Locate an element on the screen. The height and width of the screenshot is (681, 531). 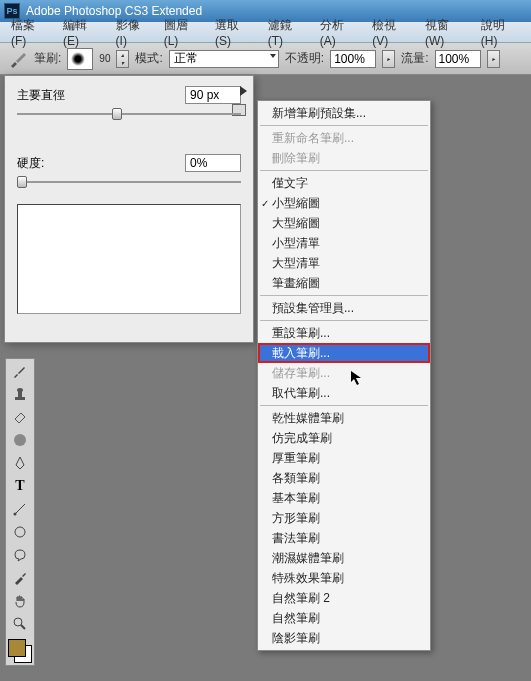
brush-label: 筆刷: is located at coordinates (48, 58).